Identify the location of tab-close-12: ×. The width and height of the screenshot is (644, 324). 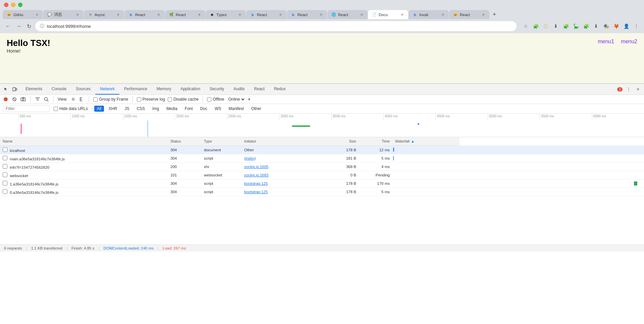
(483, 15).